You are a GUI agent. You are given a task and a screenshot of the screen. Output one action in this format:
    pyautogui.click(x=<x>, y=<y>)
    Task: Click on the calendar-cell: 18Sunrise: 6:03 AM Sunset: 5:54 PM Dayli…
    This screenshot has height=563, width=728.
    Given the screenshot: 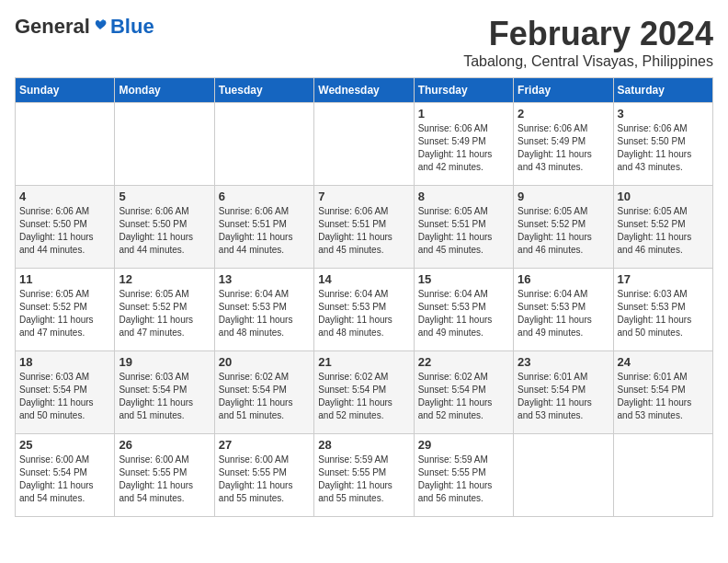 What is the action you would take?
    pyautogui.click(x=65, y=393)
    